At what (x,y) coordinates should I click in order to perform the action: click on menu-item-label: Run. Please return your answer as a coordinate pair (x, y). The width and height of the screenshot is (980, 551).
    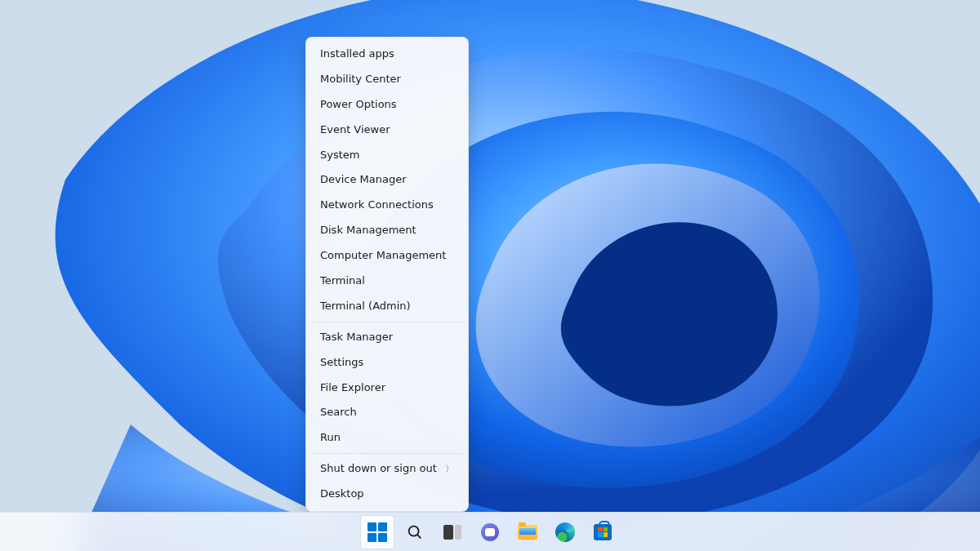
    Looking at the image, I should click on (330, 438).